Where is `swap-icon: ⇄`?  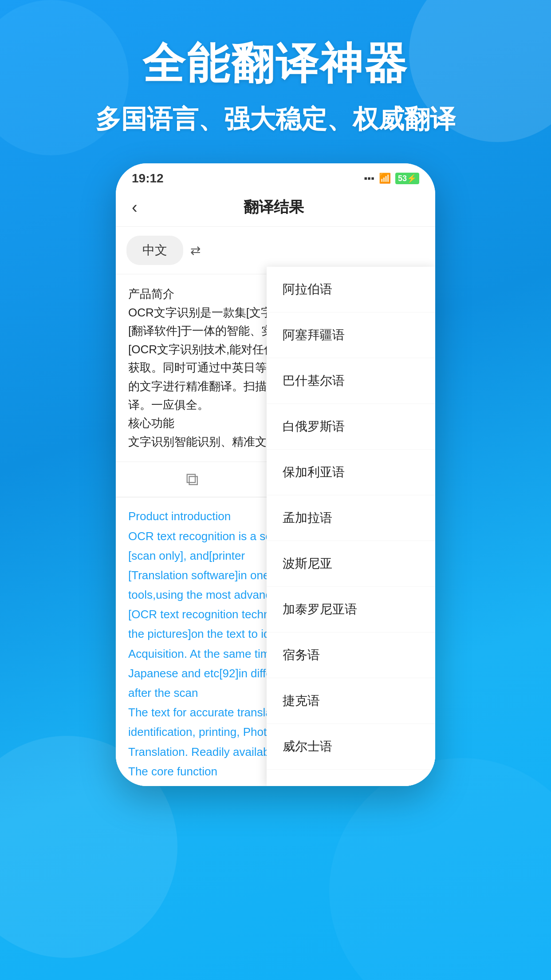 swap-icon: ⇄ is located at coordinates (195, 250).